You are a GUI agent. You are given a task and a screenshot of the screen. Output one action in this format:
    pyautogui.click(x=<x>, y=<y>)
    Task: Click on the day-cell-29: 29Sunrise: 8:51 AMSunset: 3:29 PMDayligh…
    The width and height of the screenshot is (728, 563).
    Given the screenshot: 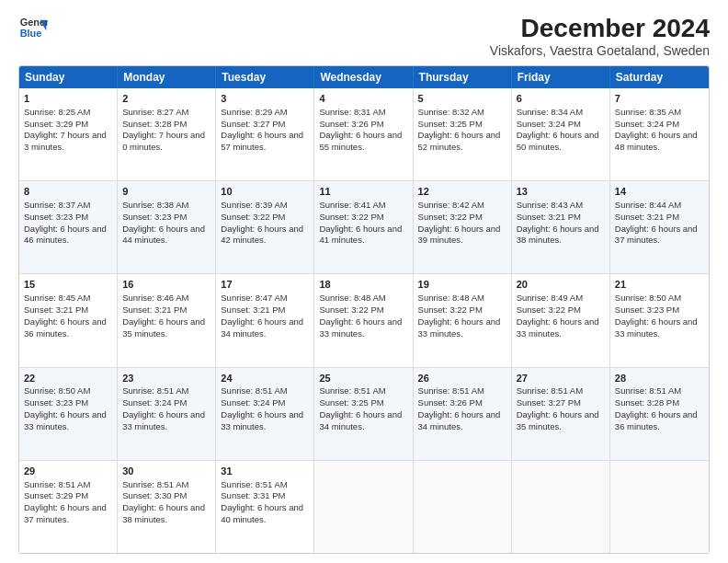 What is the action you would take?
    pyautogui.click(x=68, y=507)
    